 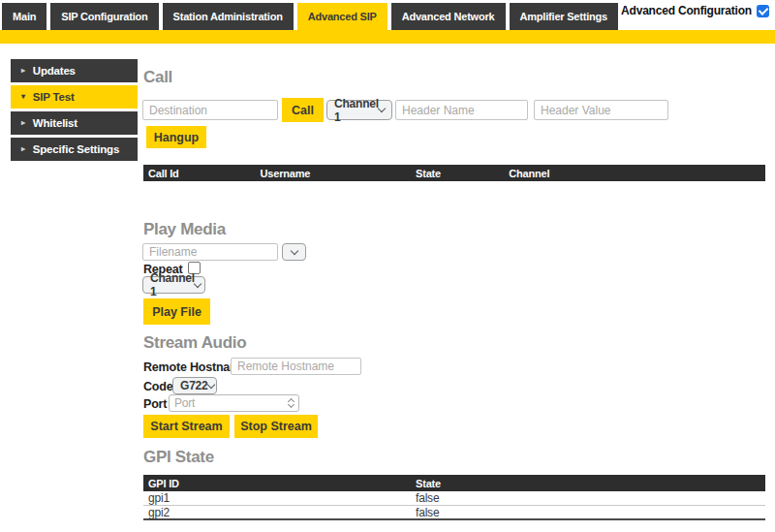 I want to click on call-button: Call, so click(x=302, y=110).